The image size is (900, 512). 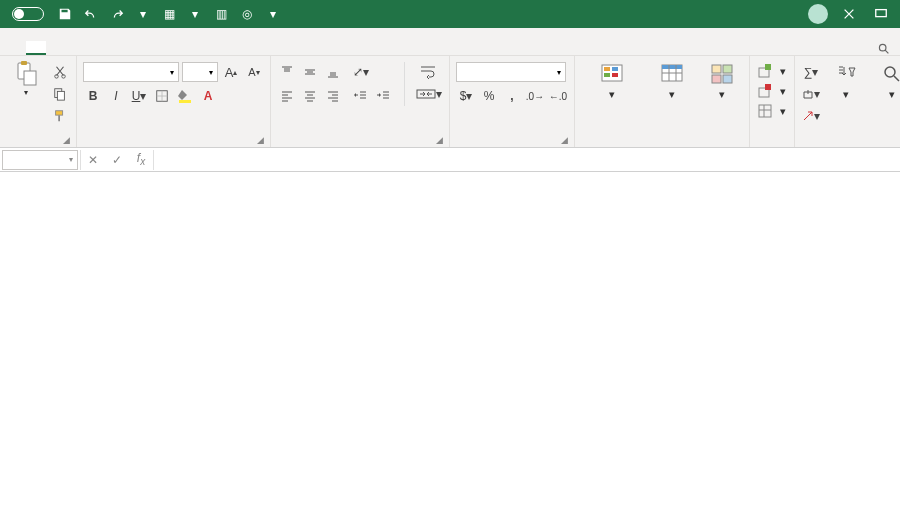 What do you see at coordinates (117, 14) in the screenshot?
I see `redo-icon` at bounding box center [117, 14].